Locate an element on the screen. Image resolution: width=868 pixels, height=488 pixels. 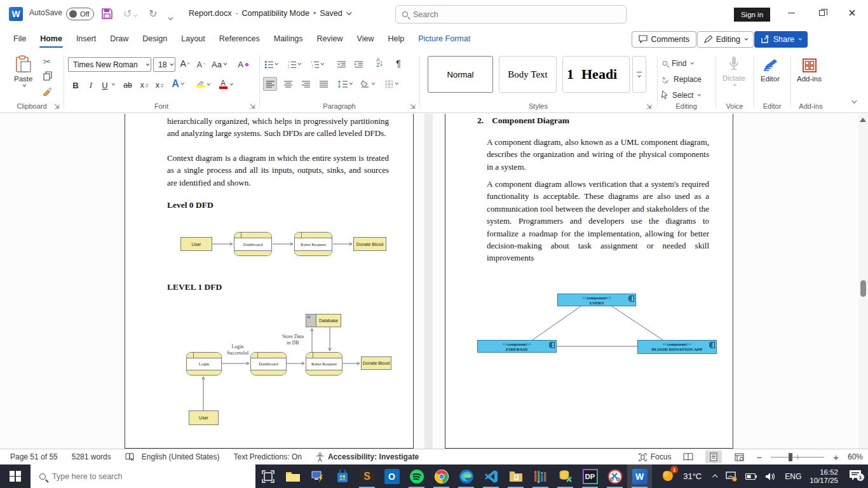
format-painter-button is located at coordinates (47, 92).